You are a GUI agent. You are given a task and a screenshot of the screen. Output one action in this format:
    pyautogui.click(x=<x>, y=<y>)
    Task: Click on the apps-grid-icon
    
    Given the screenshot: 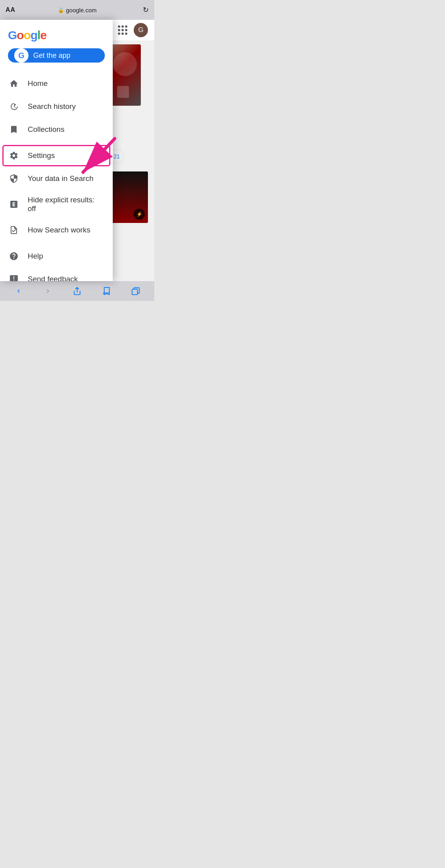 What is the action you would take?
    pyautogui.click(x=123, y=30)
    